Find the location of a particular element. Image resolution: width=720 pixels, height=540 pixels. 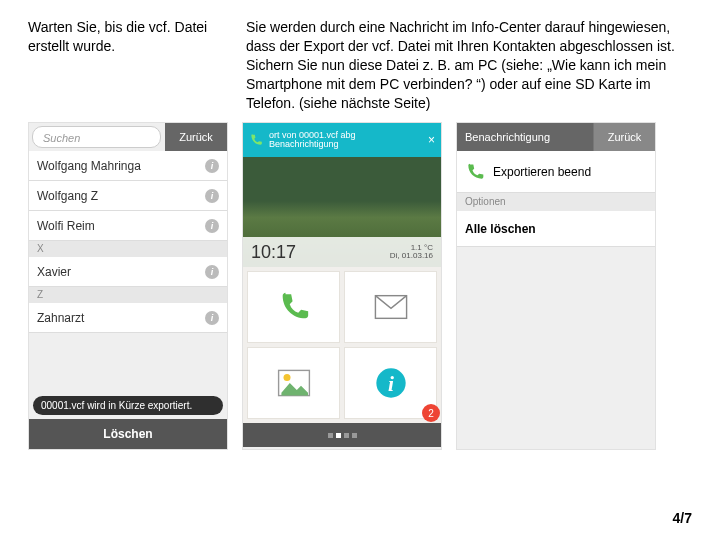

clock: 10:17 is located at coordinates (274, 252).